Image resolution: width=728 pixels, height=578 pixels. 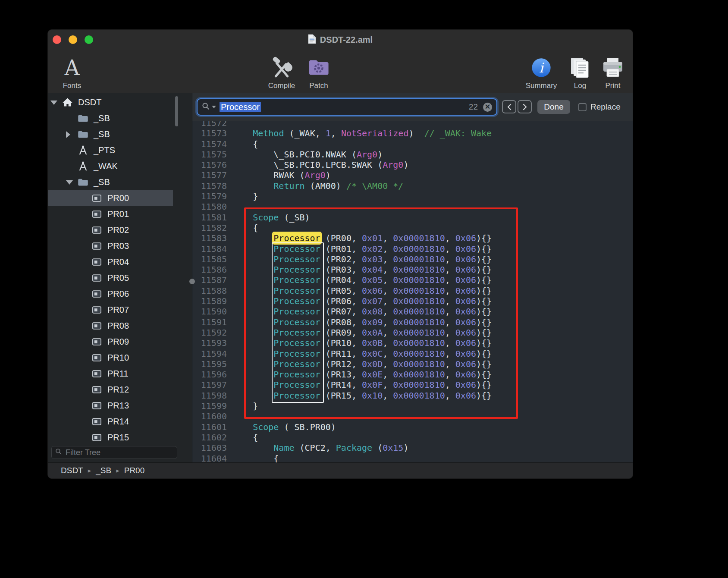 What do you see at coordinates (412, 144) in the screenshot?
I see `code-line: 11574 {` at bounding box center [412, 144].